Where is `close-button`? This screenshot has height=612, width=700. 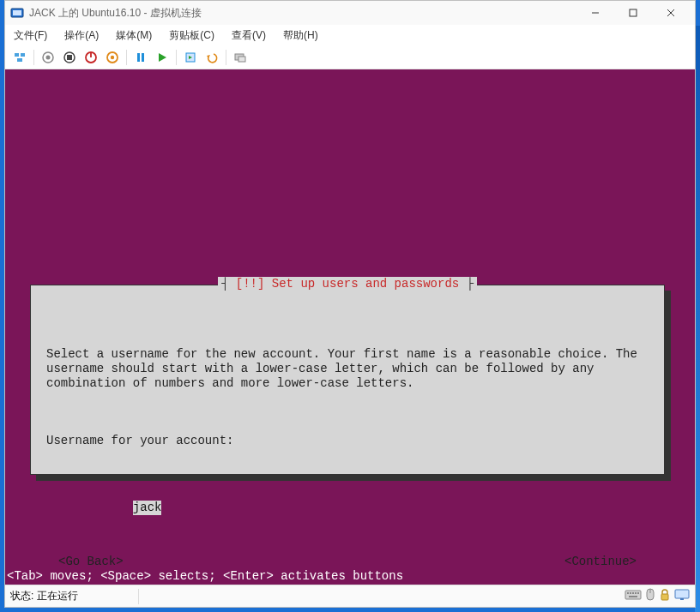
close-button is located at coordinates (671, 13).